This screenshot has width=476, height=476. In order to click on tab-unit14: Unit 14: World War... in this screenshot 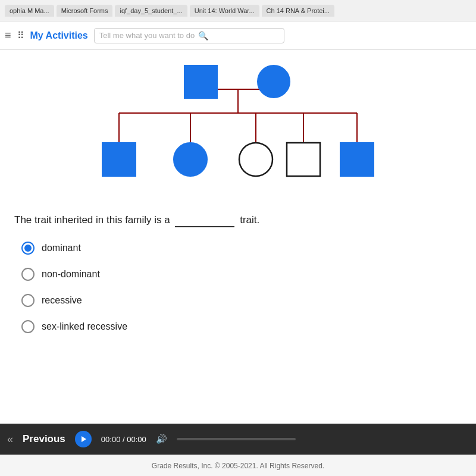, I will do `click(225, 11)`.